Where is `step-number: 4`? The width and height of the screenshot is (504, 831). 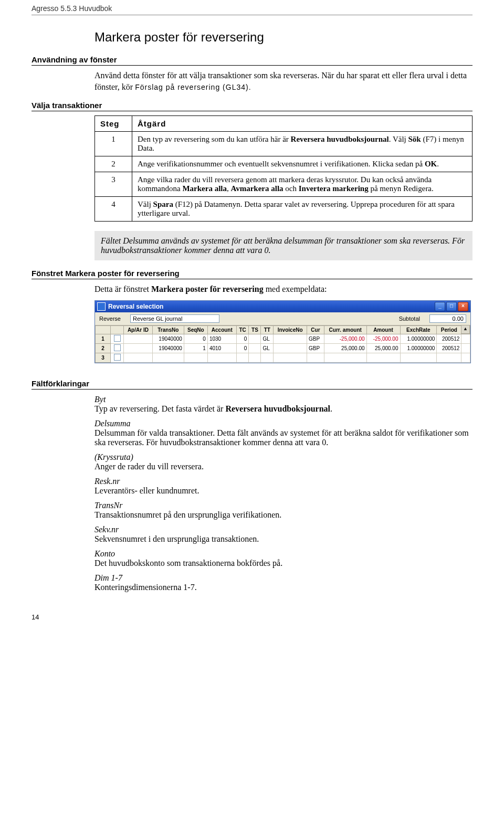
step-number: 4 is located at coordinates (113, 209).